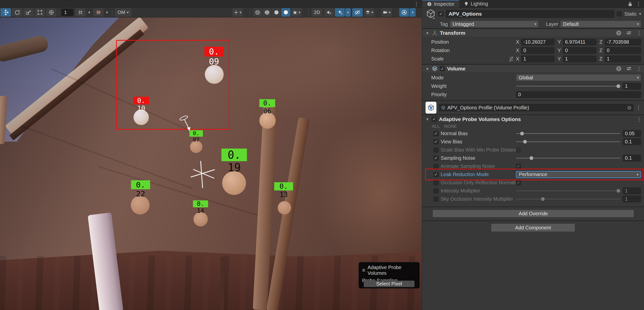 This screenshot has height=310, width=644. What do you see at coordinates (518, 166) in the screenshot?
I see `animate-sampling-noise-checkbox: ✓` at bounding box center [518, 166].